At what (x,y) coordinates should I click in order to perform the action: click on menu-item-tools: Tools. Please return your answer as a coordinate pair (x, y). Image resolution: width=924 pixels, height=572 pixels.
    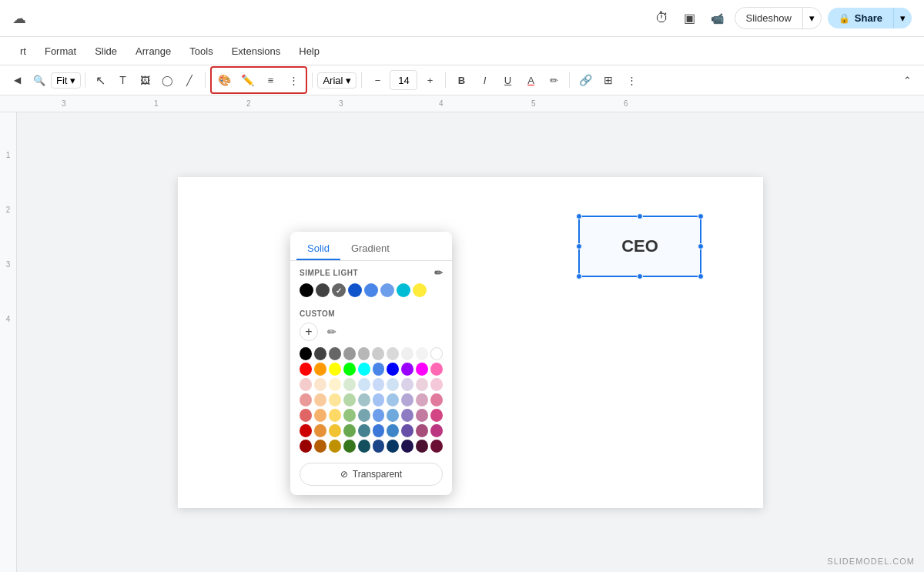
    Looking at the image, I should click on (201, 51).